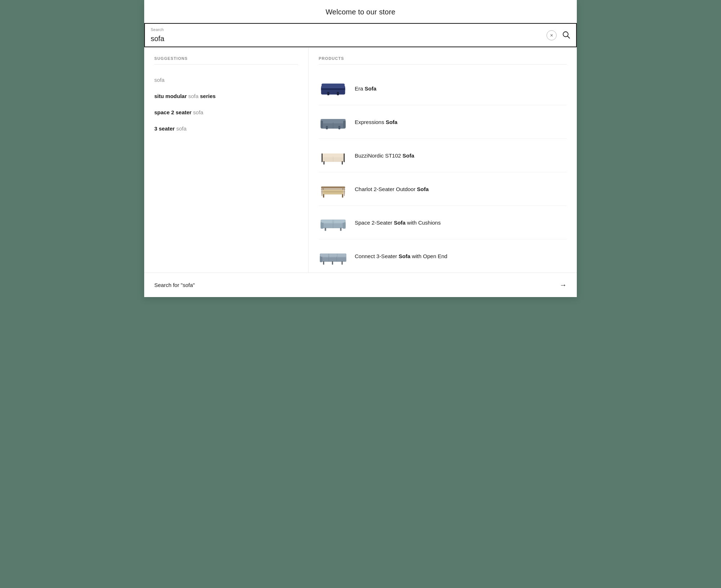  What do you see at coordinates (443, 189) in the screenshot?
I see `product-charlot-sofa: Charlot 2-Seater Outdoor Sofa` at bounding box center [443, 189].